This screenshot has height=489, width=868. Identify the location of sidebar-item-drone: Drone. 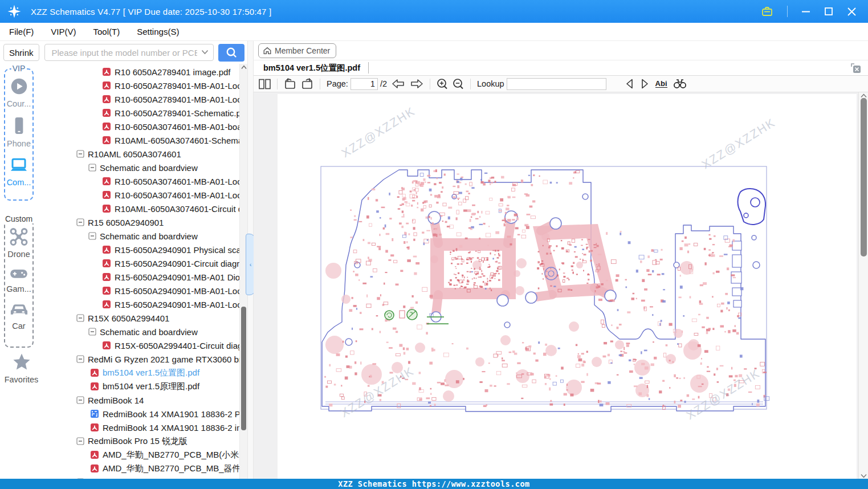
(19, 243).